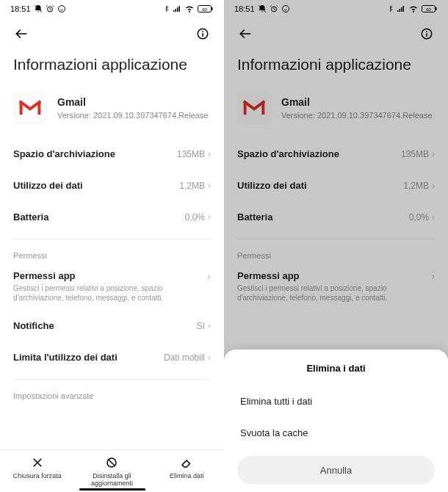 The height and width of the screenshot is (492, 448). Describe the element at coordinates (272, 185) in the screenshot. I see `row-label: Utilizzo dei dati` at that location.